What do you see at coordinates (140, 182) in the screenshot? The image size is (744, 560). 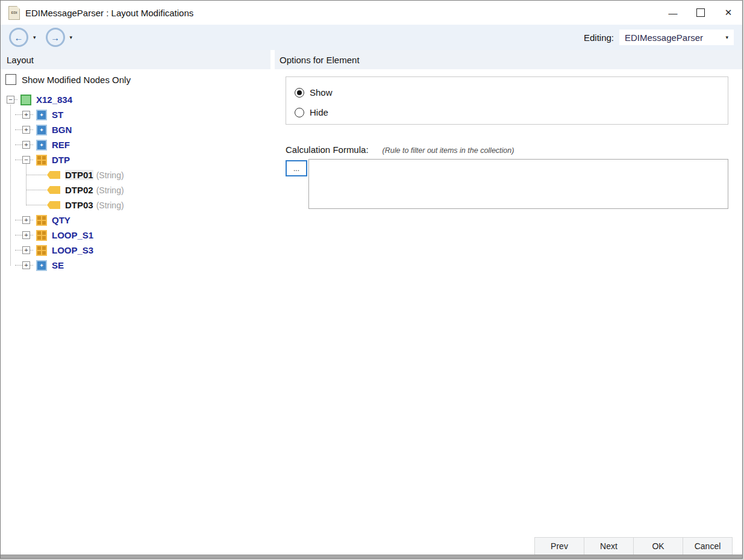 I see `layout-tree: −X12_834+✦ST+✦BGN+✦REF−DTPDTP01(String)D…` at bounding box center [140, 182].